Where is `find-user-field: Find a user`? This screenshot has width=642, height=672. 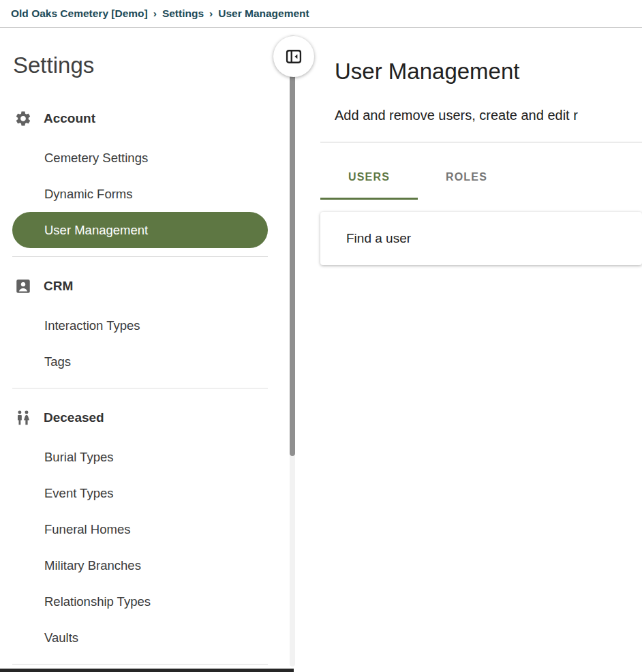 find-user-field: Find a user is located at coordinates (481, 239).